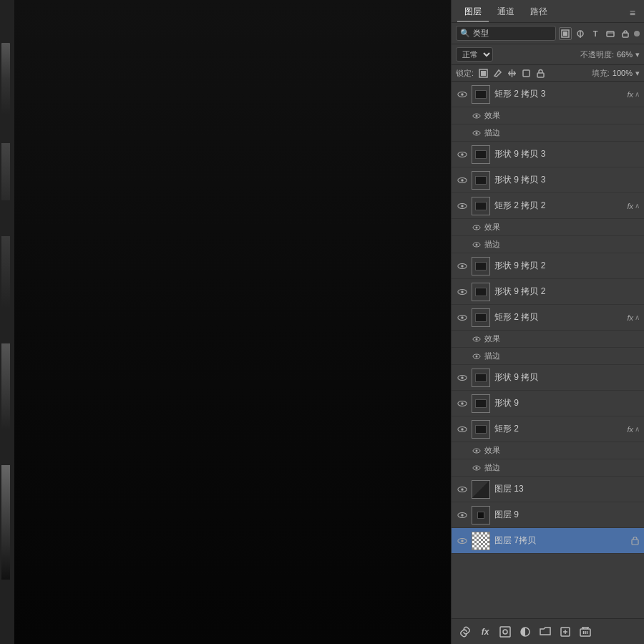  Describe the element at coordinates (465, 632) in the screenshot. I see `link-layers-button` at that location.